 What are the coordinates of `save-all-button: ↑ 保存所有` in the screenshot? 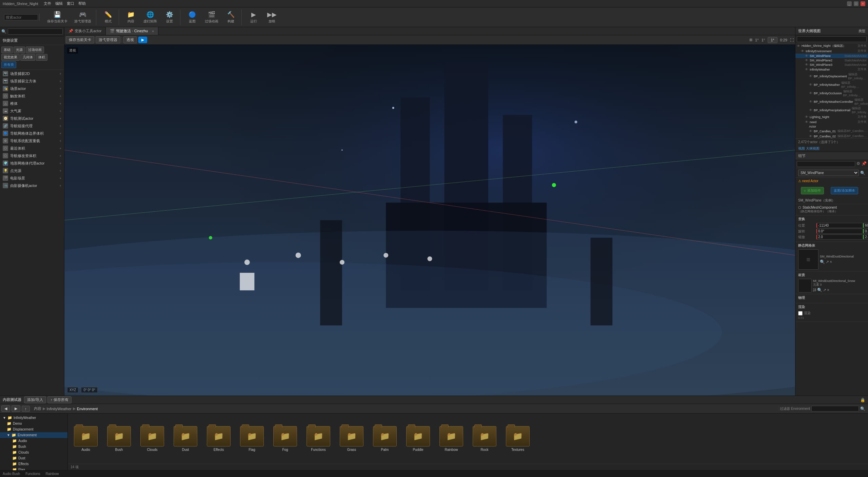 It's located at (60, 400).